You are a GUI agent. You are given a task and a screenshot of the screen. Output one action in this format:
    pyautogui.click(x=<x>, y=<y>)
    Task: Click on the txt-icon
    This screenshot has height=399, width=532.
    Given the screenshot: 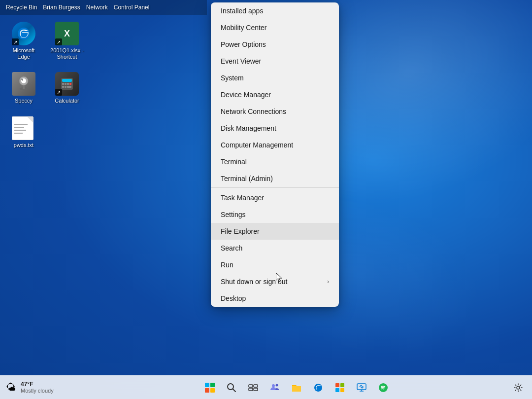 What is the action you would take?
    pyautogui.click(x=24, y=128)
    